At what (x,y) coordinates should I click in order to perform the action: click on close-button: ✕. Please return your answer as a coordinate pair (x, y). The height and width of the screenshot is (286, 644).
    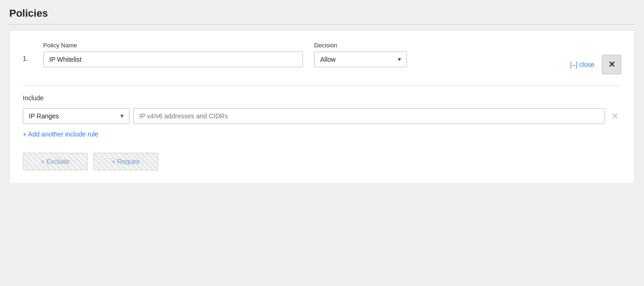
    Looking at the image, I should click on (612, 65).